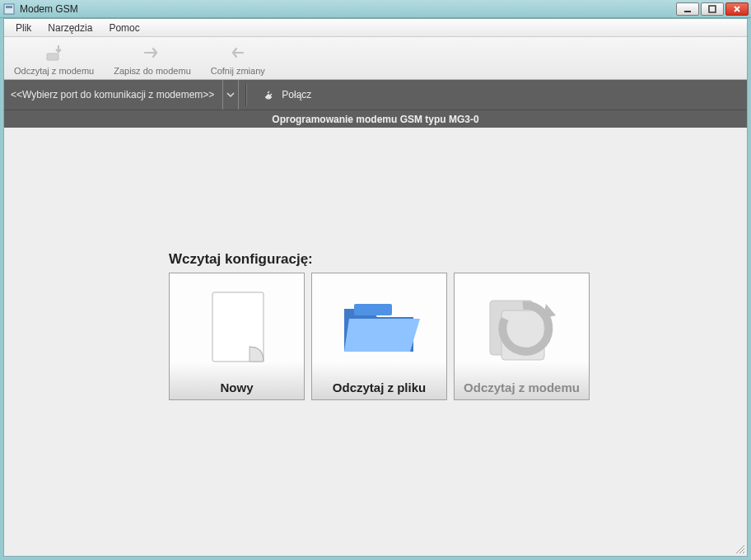 Image resolution: width=751 pixels, height=560 pixels. Describe the element at coordinates (383, 259) in the screenshot. I see `load-heading: Wczytaj konfigurację:` at that location.